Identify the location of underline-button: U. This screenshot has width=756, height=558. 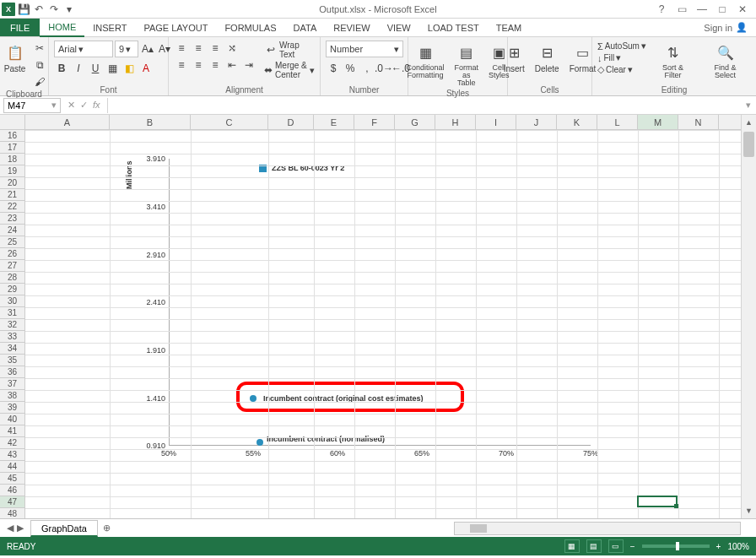
(95, 68).